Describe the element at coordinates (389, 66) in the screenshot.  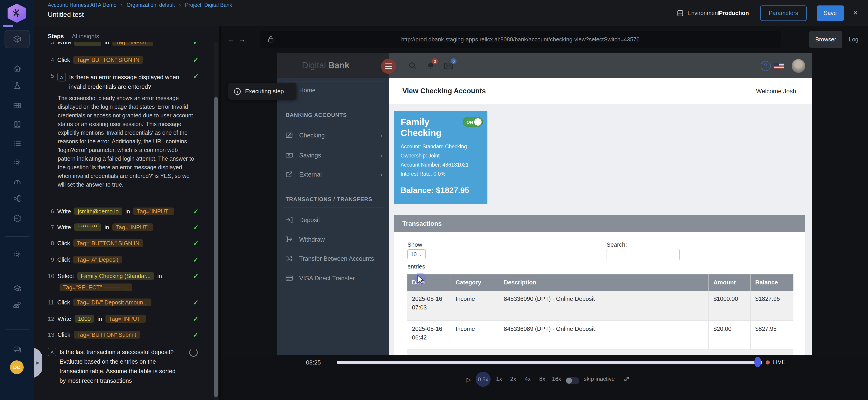
I see `menu-toggle-icon` at that location.